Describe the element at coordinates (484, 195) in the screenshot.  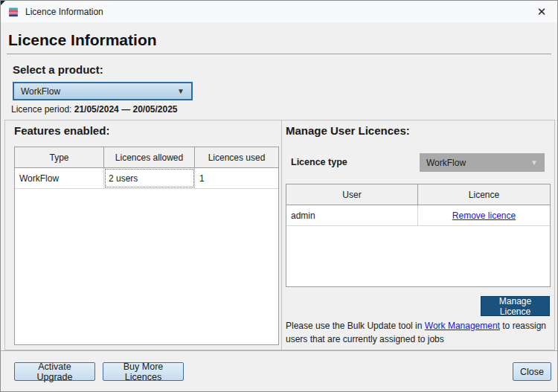
I see `column-header-licence: Licence` at that location.